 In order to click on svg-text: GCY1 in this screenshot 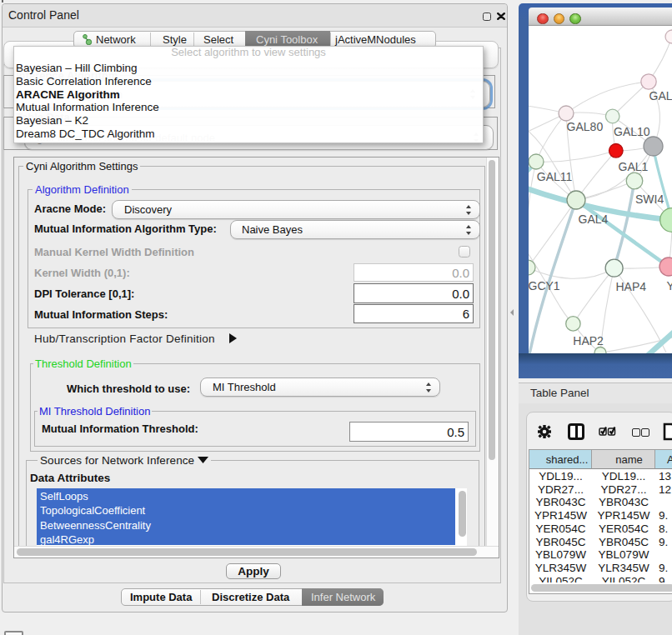, I will do `click(544, 286)`.